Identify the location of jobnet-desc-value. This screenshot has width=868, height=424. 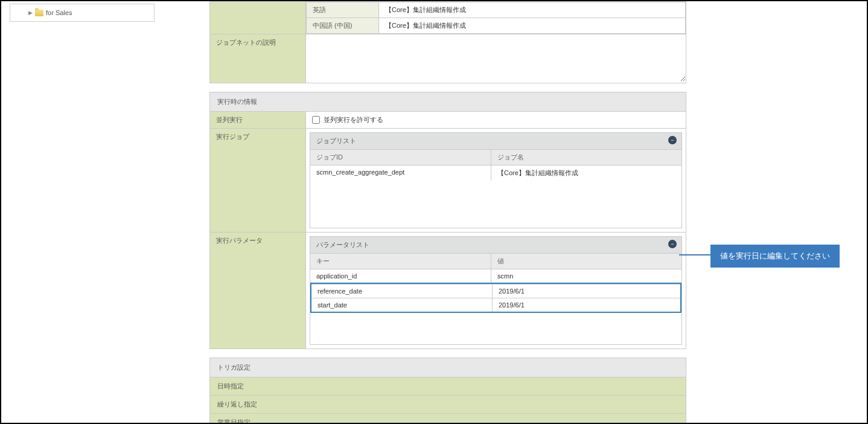
(496, 59).